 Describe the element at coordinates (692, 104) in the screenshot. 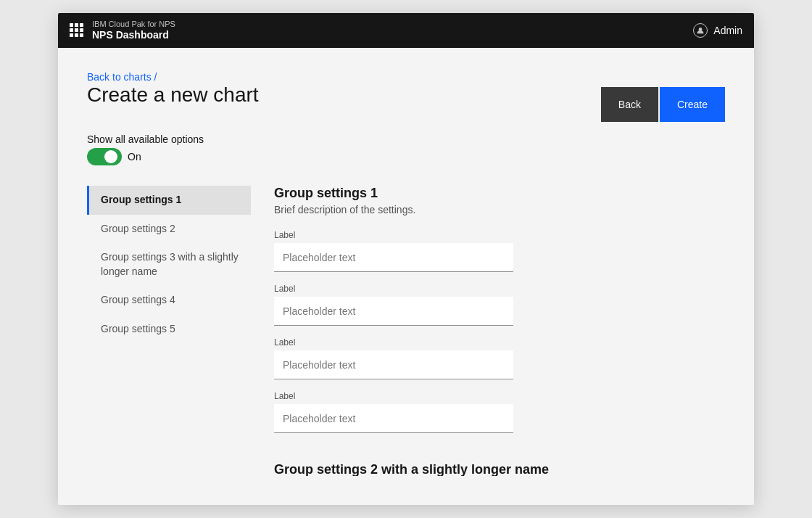

I see `create-button: Create` at that location.